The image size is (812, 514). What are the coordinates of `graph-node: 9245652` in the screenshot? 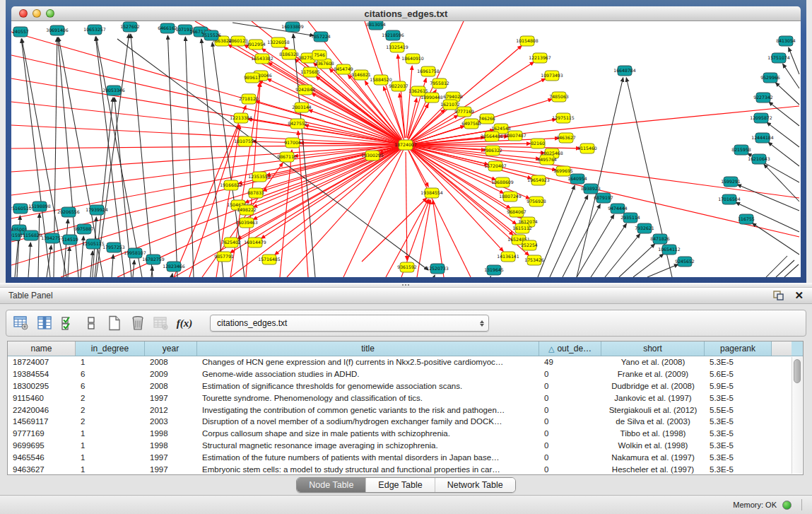 It's located at (685, 262).